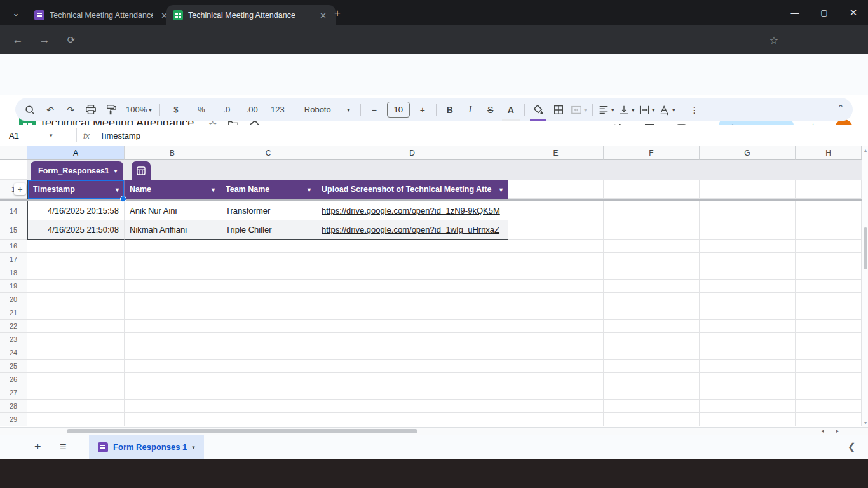  Describe the element at coordinates (652, 300) in the screenshot. I see `cell-F20` at that location.